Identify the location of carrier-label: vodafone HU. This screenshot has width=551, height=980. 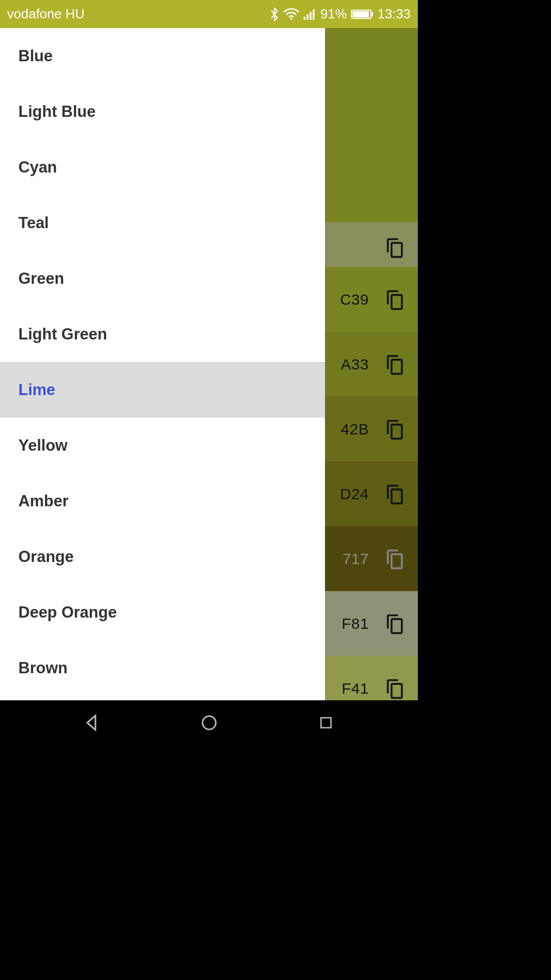
(46, 14).